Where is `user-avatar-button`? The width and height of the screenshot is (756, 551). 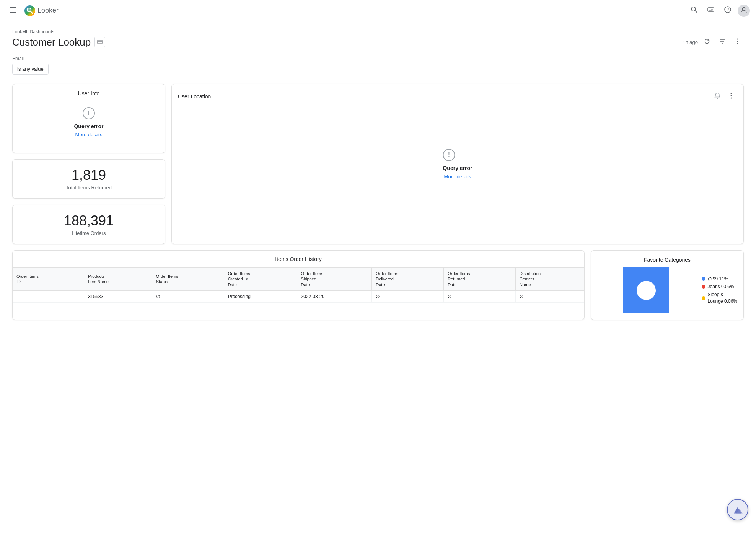
user-avatar-button is located at coordinates (744, 11).